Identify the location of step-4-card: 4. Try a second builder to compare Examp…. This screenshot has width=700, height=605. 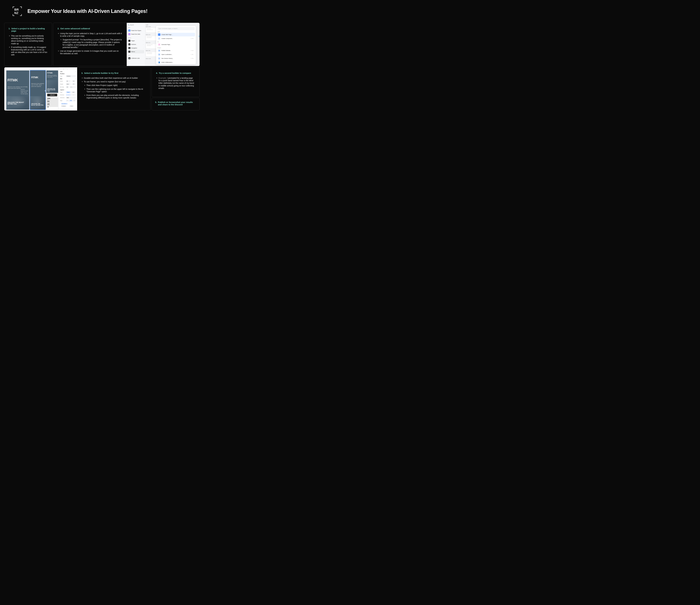
(176, 82).